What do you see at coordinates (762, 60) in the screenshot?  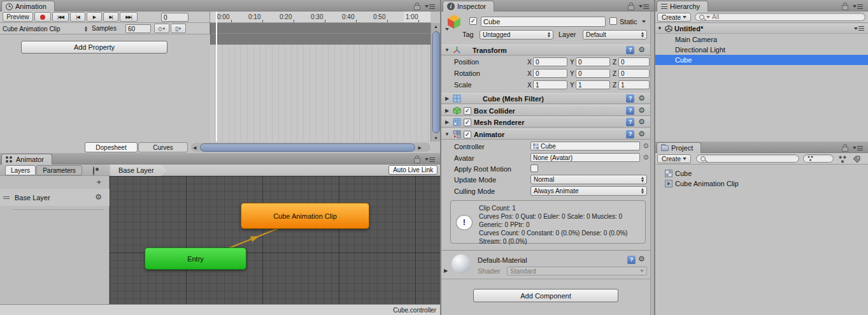 I see `hierarchy-item-cube: Cube` at bounding box center [762, 60].